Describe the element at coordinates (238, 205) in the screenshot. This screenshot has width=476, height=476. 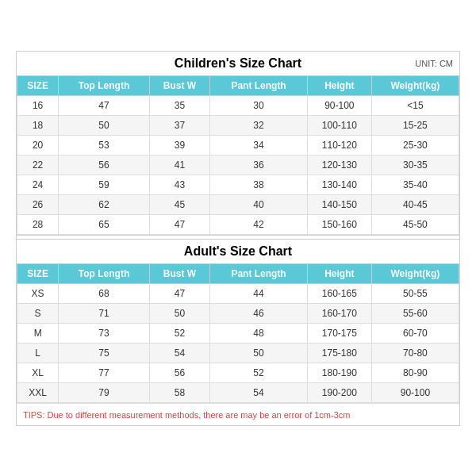
I see `table-row: 26624540140-15040-45` at that location.